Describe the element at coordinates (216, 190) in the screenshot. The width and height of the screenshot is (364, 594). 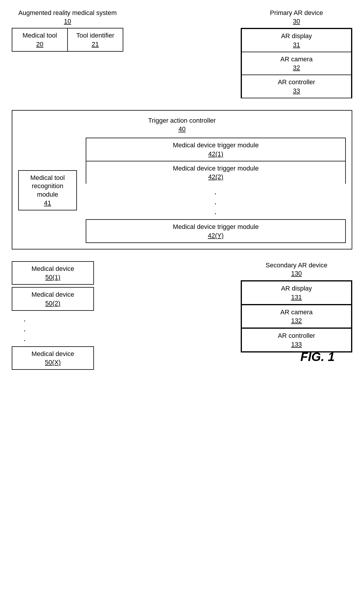
I see `trigger-modules: Medical device trigger module 42(1) Medi…` at that location.